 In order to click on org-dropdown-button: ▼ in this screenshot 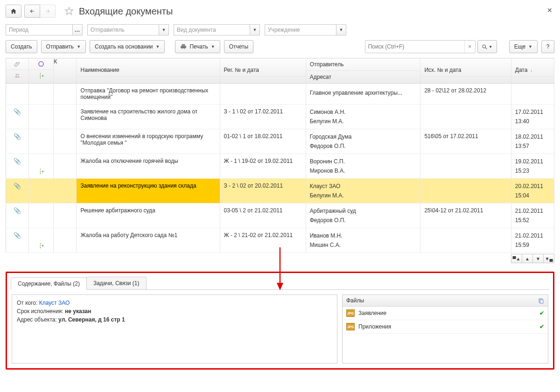, I will do `click(341, 30)`.